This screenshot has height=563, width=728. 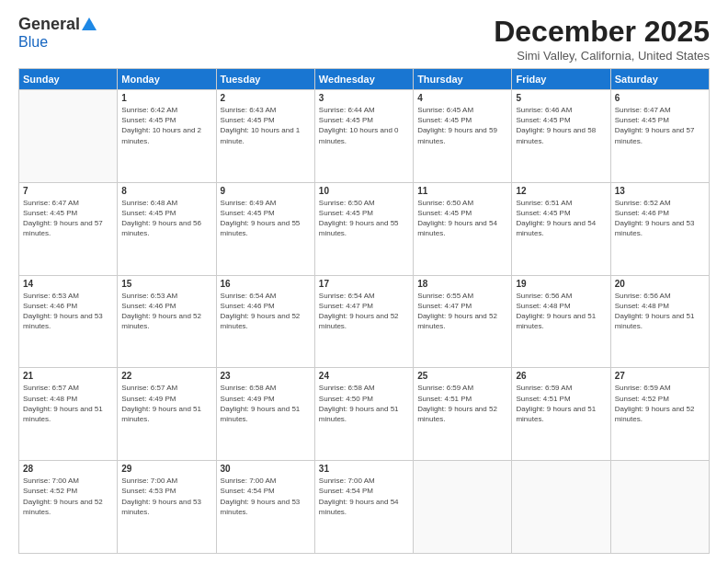 What do you see at coordinates (561, 125) in the screenshot?
I see `day-info: Sunrise: 6:46 AMSunset: 4:45 PMDaylight:…` at bounding box center [561, 125].